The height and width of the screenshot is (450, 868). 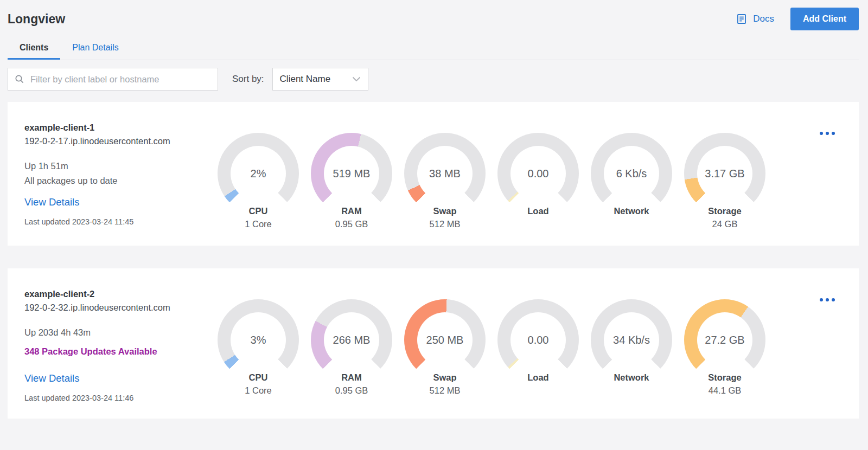 What do you see at coordinates (34, 49) in the screenshot?
I see `tab-clients: Clients` at bounding box center [34, 49].